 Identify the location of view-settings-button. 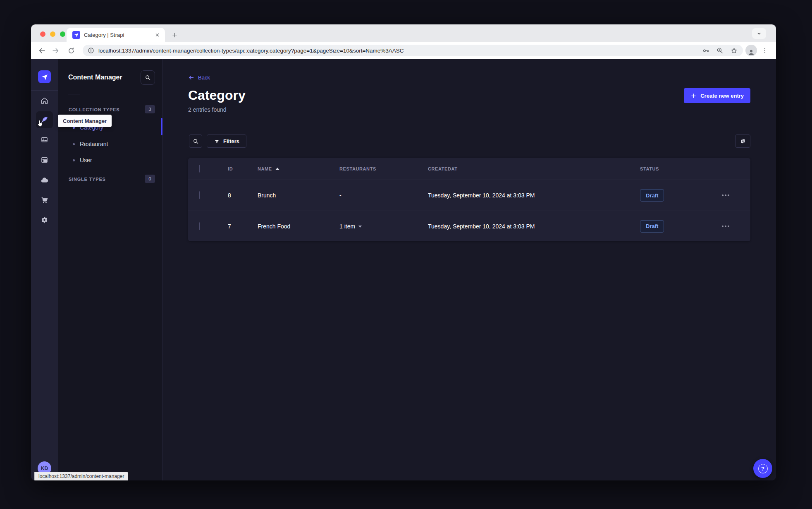
(743, 141).